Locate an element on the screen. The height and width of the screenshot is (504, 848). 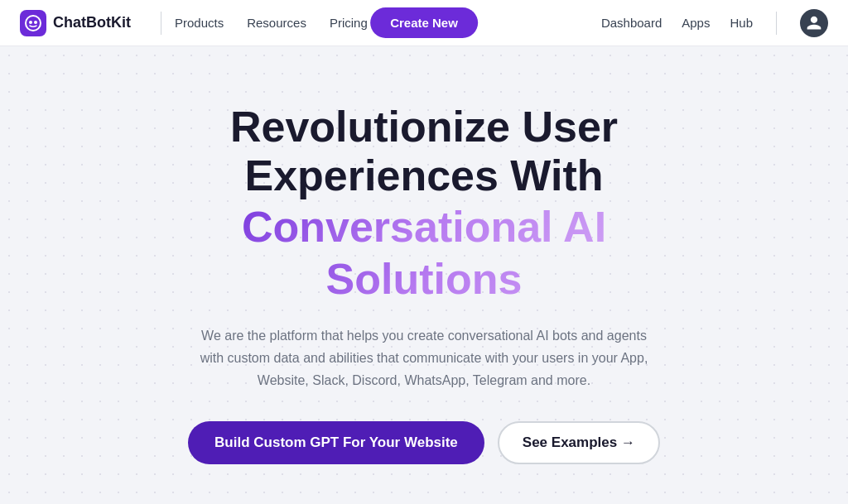
nav-link-pricing: Pricing is located at coordinates (349, 23).